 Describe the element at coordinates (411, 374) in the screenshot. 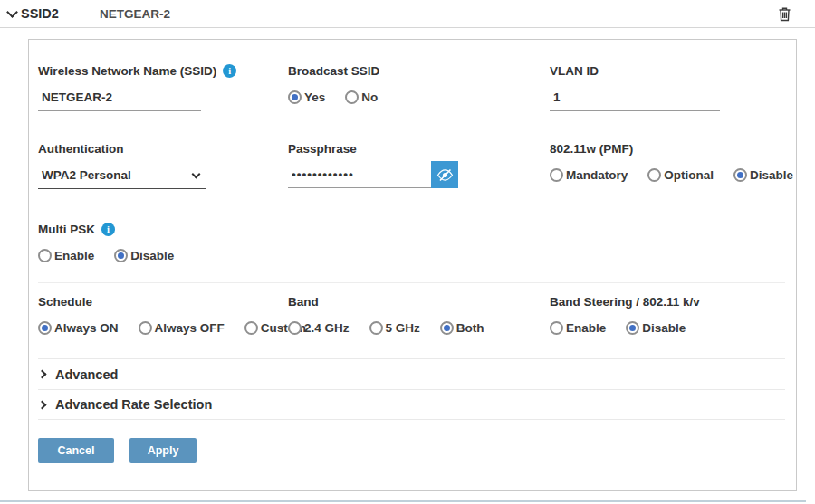

I see `advanced-expander: Advanced` at that location.